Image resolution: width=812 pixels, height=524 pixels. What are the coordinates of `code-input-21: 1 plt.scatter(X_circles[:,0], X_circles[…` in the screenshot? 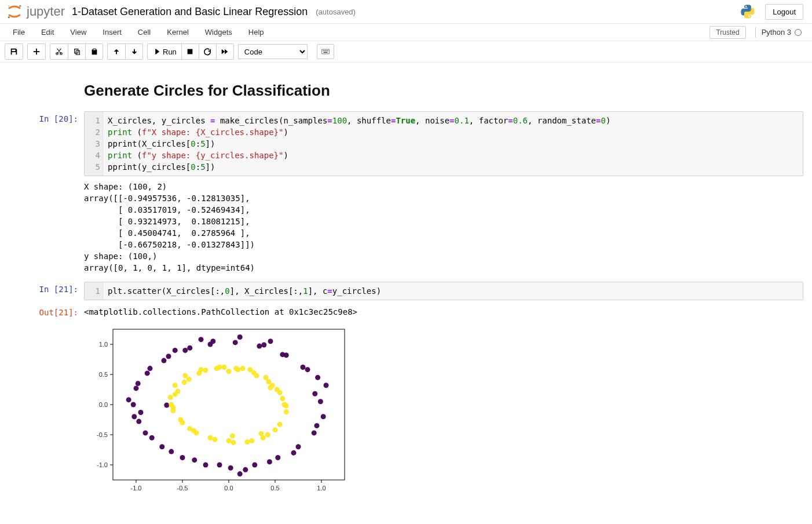 It's located at (444, 291).